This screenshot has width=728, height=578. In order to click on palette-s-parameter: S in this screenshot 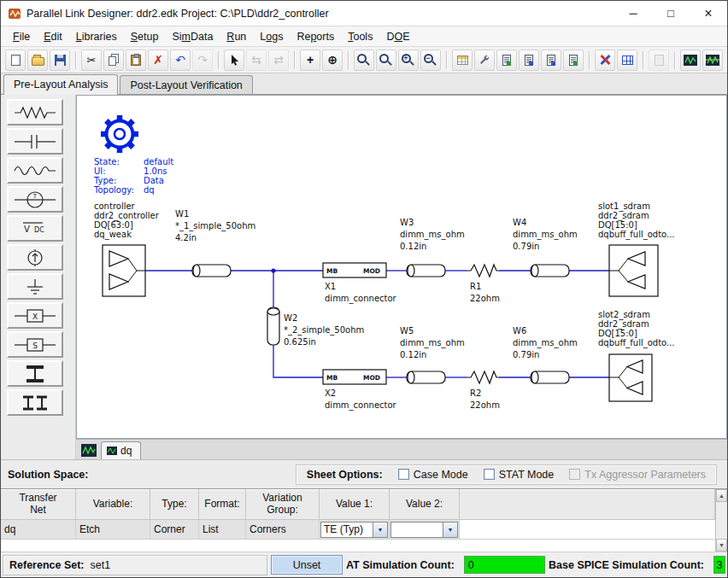, I will do `click(35, 345)`.